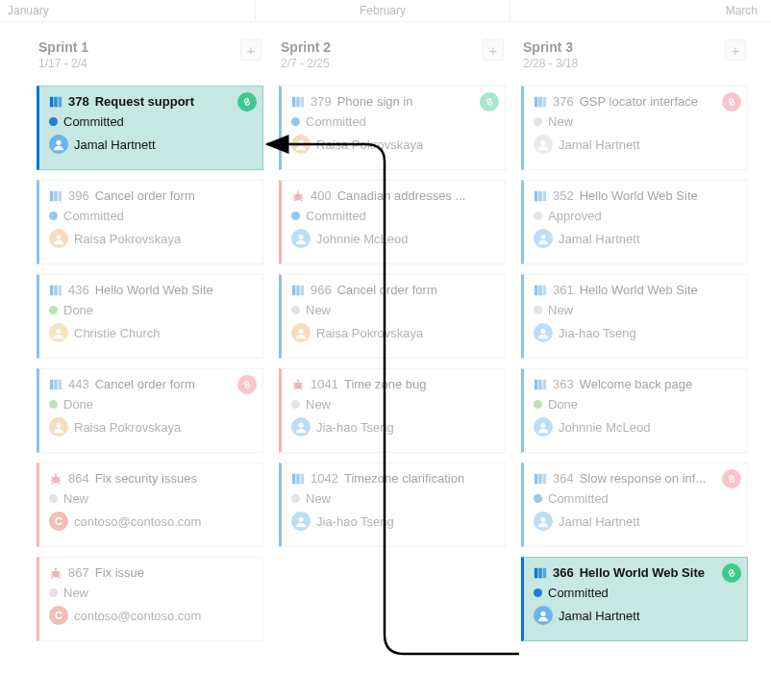  What do you see at coordinates (563, 290) in the screenshot?
I see `work-item-id: 361` at bounding box center [563, 290].